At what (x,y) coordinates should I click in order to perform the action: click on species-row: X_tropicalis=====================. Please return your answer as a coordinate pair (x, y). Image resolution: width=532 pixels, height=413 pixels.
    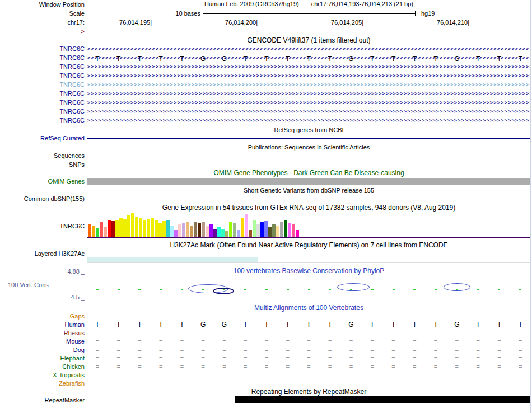
    Looking at the image, I should click on (266, 375).